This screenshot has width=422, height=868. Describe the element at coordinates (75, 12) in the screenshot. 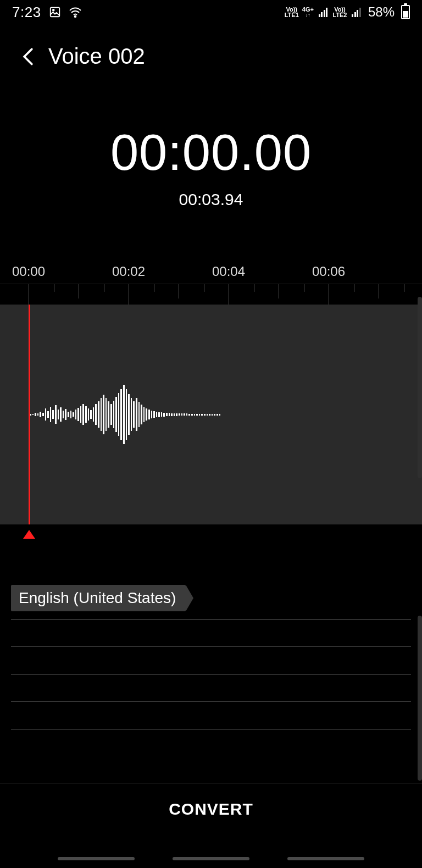

I see `wifi-icon` at that location.